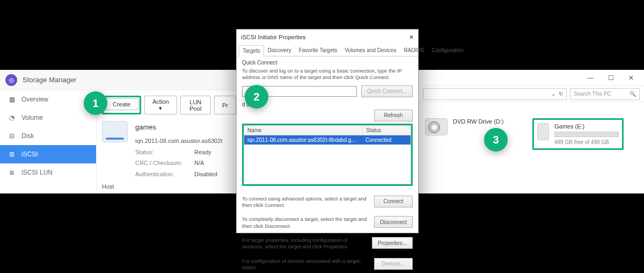 This screenshot has width=644, height=273. I want to click on target-row: iqn.2011-08.com.asustor:as6302t-8bdabd.g…, so click(327, 140).